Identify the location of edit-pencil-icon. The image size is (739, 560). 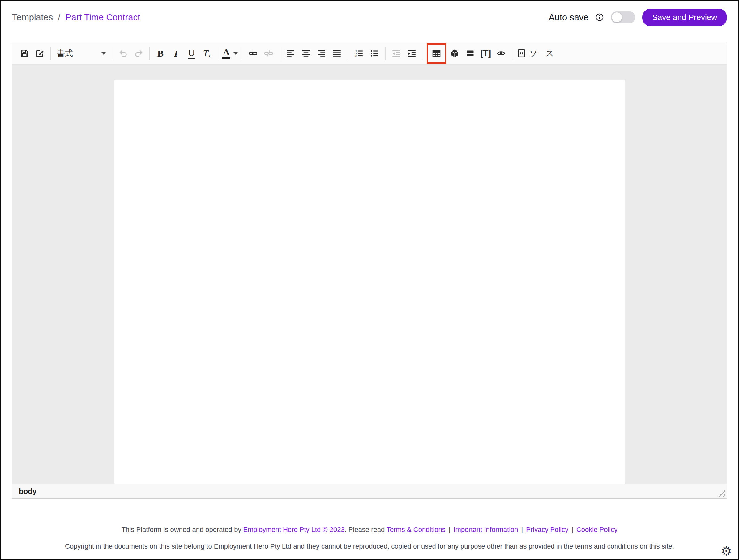
(40, 53).